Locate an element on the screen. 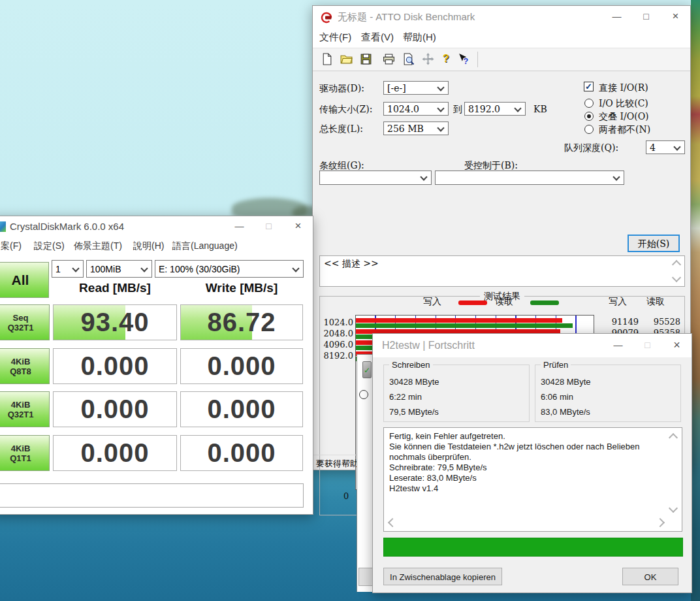 This screenshot has height=601, width=700. chart-category: 4096.0 is located at coordinates (336, 345).